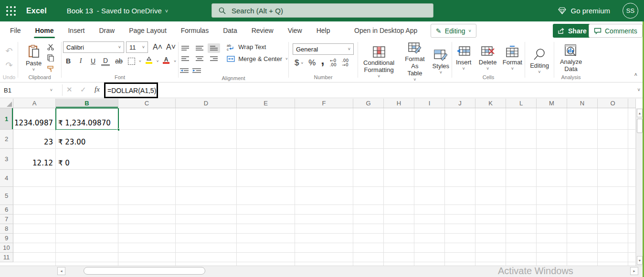 This screenshot has width=644, height=277. I want to click on row-header-5: 5, so click(7, 196).